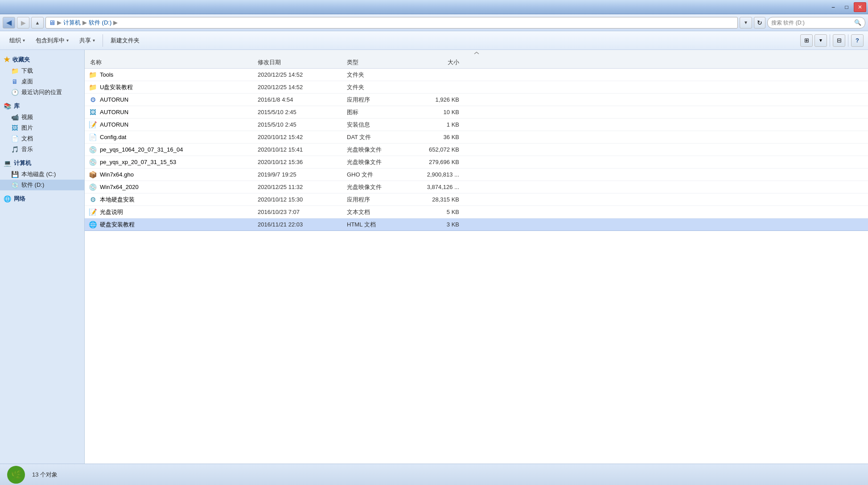 The height and width of the screenshot is (485, 868). What do you see at coordinates (93, 87) in the screenshot?
I see `folder-icon: 📁` at bounding box center [93, 87].